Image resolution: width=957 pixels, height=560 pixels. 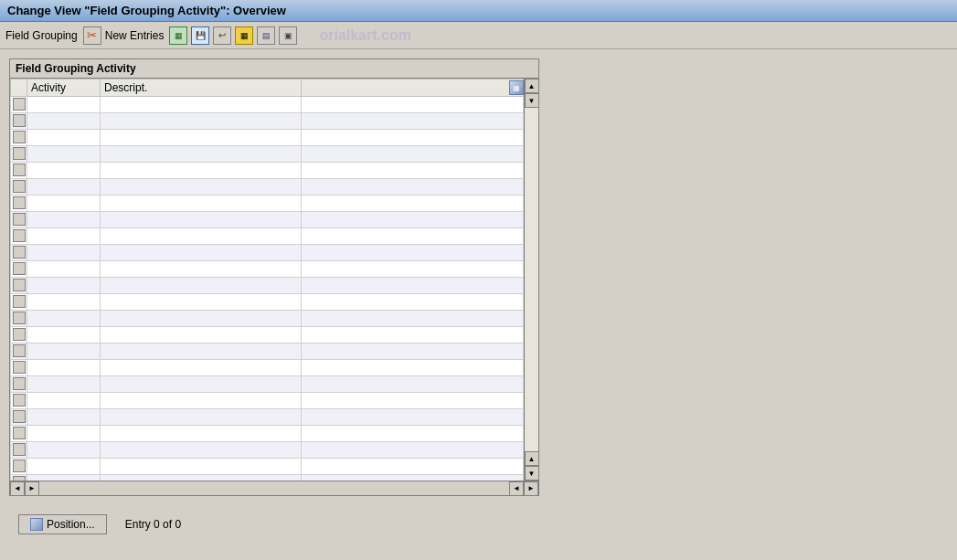 What do you see at coordinates (274, 488) in the screenshot?
I see `horizontal-scrollbar: ◄ ► ◄ ►` at bounding box center [274, 488].